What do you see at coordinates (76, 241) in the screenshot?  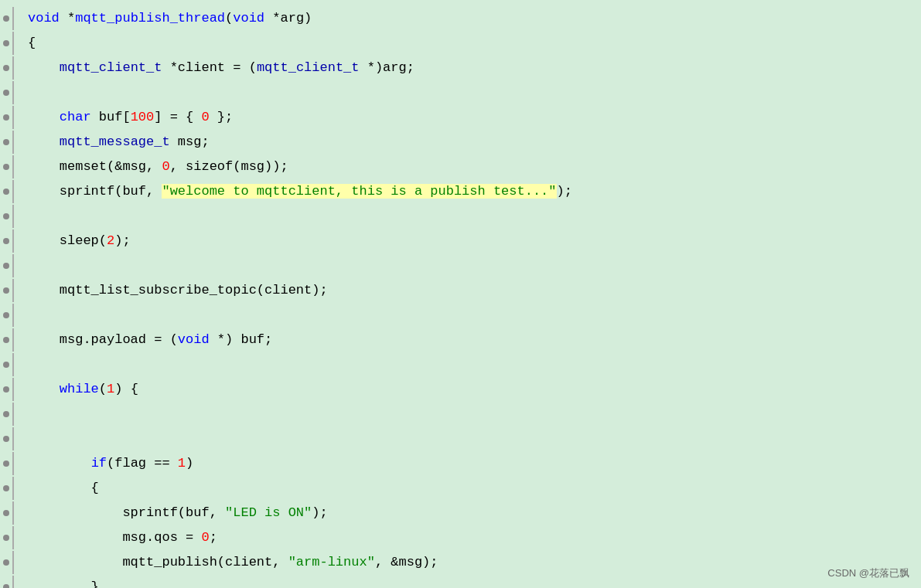 I see `code-content-10: sleep(2);` at bounding box center [76, 241].